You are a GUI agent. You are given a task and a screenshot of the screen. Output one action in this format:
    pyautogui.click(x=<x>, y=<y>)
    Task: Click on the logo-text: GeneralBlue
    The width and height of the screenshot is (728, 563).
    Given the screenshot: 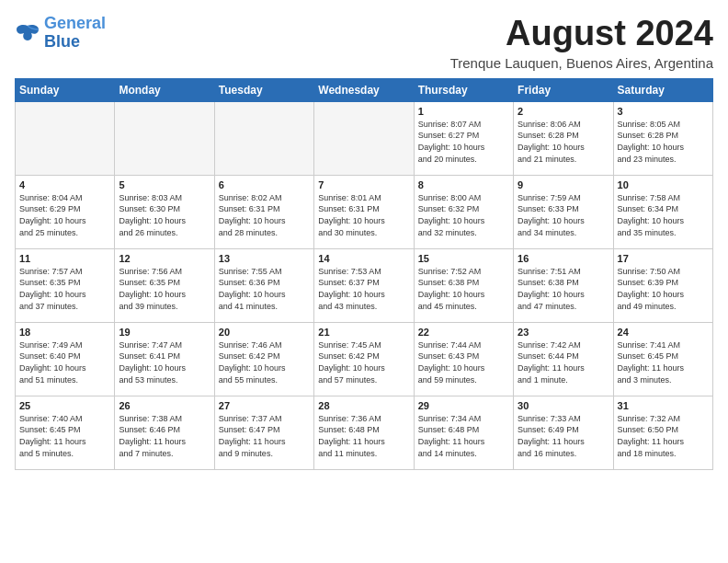 What is the action you would take?
    pyautogui.click(x=75, y=33)
    